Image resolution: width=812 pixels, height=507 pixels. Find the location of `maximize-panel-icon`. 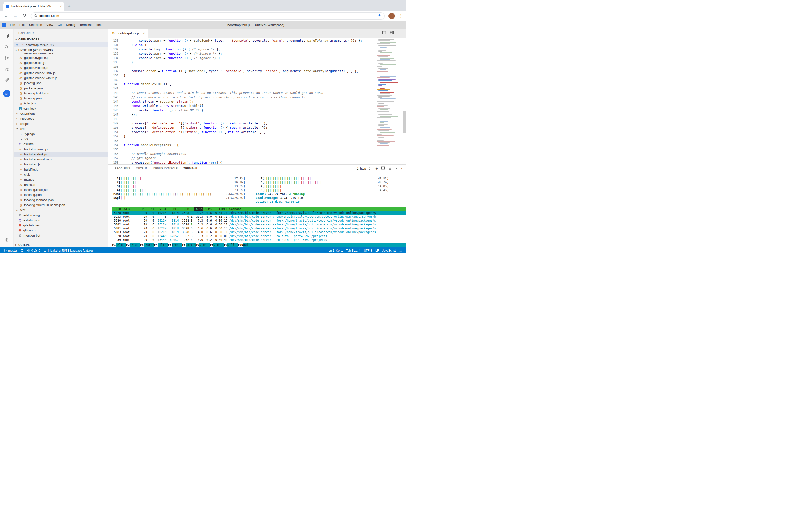

maximize-panel-icon is located at coordinates (396, 169).